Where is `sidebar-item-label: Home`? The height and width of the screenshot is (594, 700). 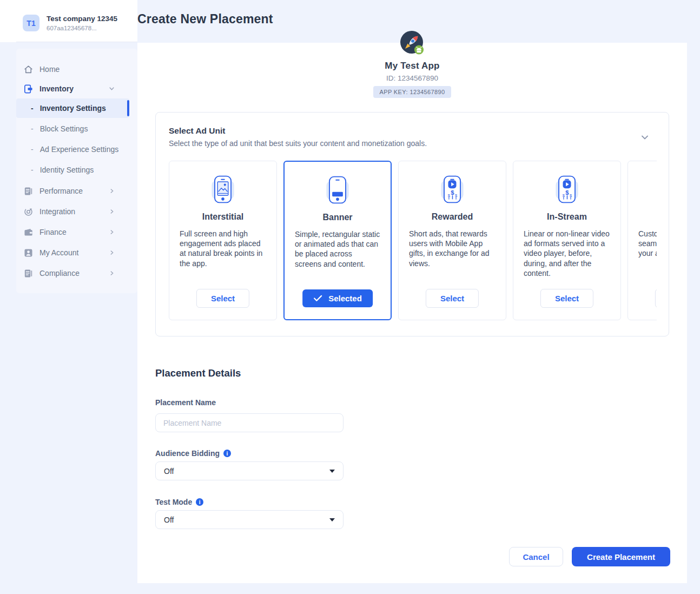 sidebar-item-label: Home is located at coordinates (50, 69).